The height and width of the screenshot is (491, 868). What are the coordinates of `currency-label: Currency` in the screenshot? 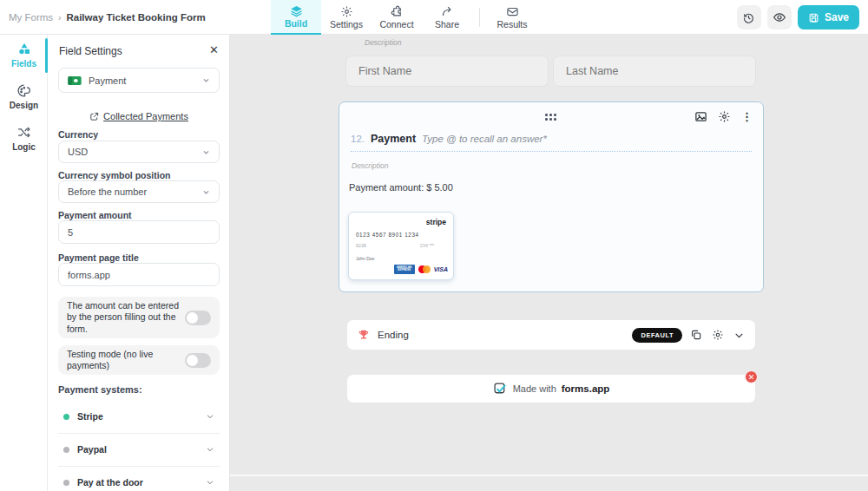 It's located at (78, 134).